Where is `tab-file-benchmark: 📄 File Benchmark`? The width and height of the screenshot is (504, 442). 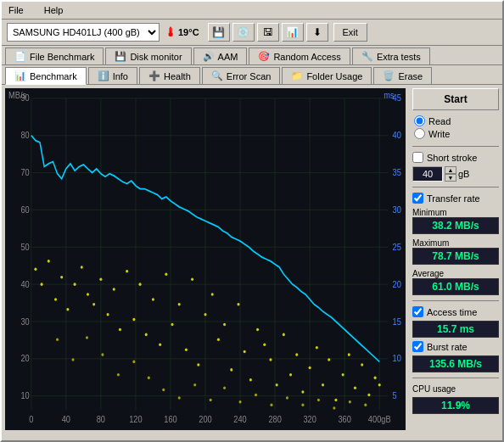 tab-file-benchmark: 📄 File Benchmark is located at coordinates (54, 56).